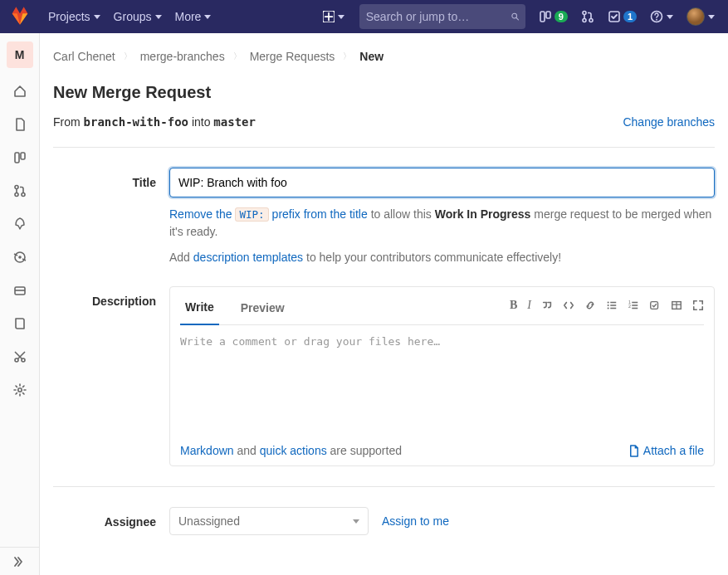 The height and width of the screenshot is (575, 728). I want to click on task-list-button, so click(655, 305).